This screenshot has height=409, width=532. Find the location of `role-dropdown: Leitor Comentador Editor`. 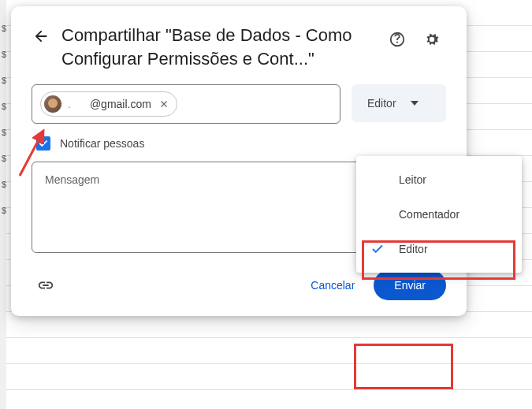

role-dropdown: Leitor Comentador Editor is located at coordinates (439, 214).